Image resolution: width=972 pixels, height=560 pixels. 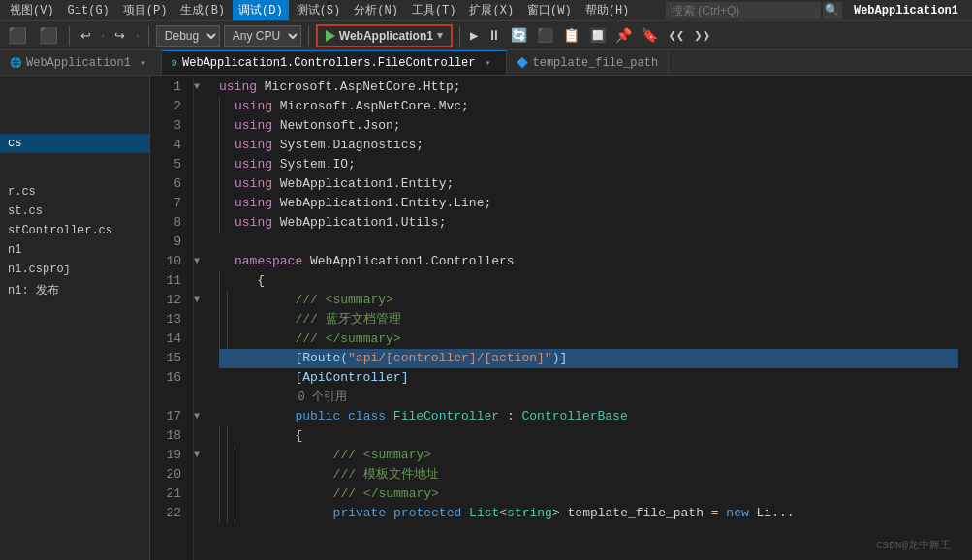 What do you see at coordinates (17, 36) in the screenshot?
I see `undo-button: ⬛` at bounding box center [17, 36].